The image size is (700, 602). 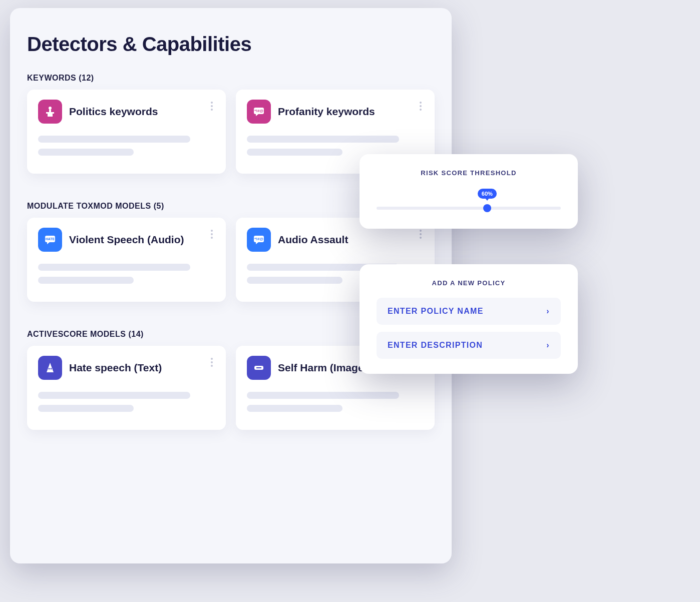 What do you see at coordinates (126, 132) in the screenshot?
I see `card-politics-keywords: Politics keywords` at bounding box center [126, 132].